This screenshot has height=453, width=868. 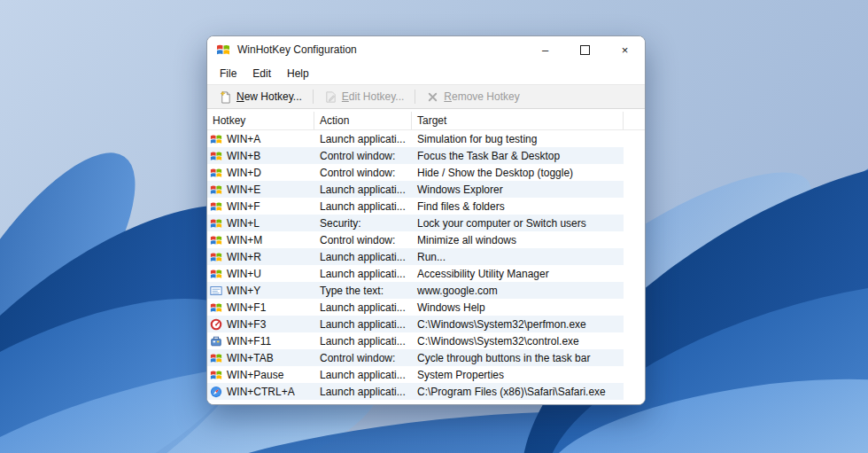 What do you see at coordinates (415, 374) in the screenshot?
I see `hotkey-row: WIN+PauseLaunch applicati...System Prope…` at bounding box center [415, 374].